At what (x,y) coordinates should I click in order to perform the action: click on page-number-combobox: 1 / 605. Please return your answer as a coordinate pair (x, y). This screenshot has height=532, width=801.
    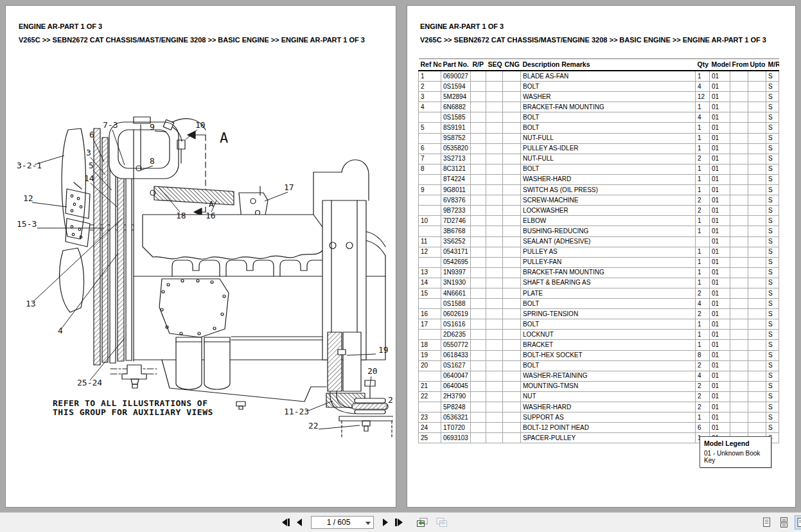
    Looking at the image, I should click on (342, 522).